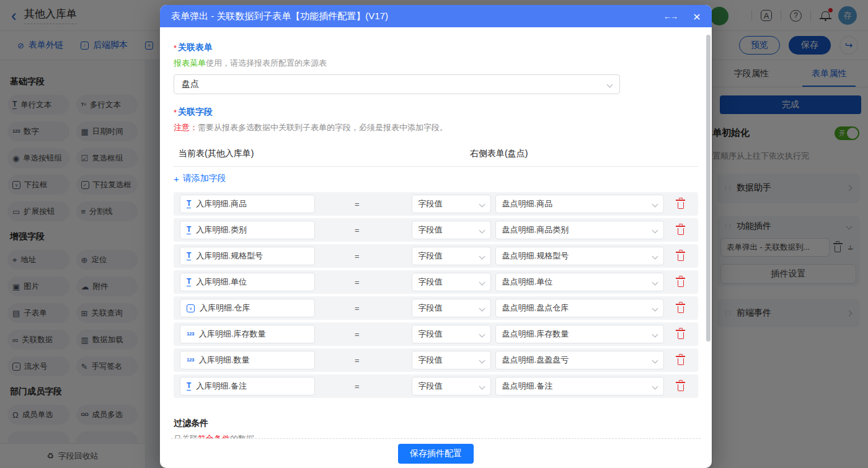  What do you see at coordinates (176, 179) in the screenshot?
I see `plus-icon: +` at bounding box center [176, 179].